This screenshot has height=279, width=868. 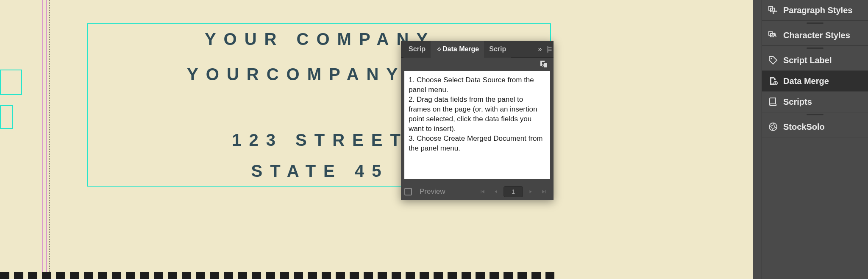 What do you see at coordinates (540, 49) in the screenshot?
I see `panel-expand-icon: »` at bounding box center [540, 49].